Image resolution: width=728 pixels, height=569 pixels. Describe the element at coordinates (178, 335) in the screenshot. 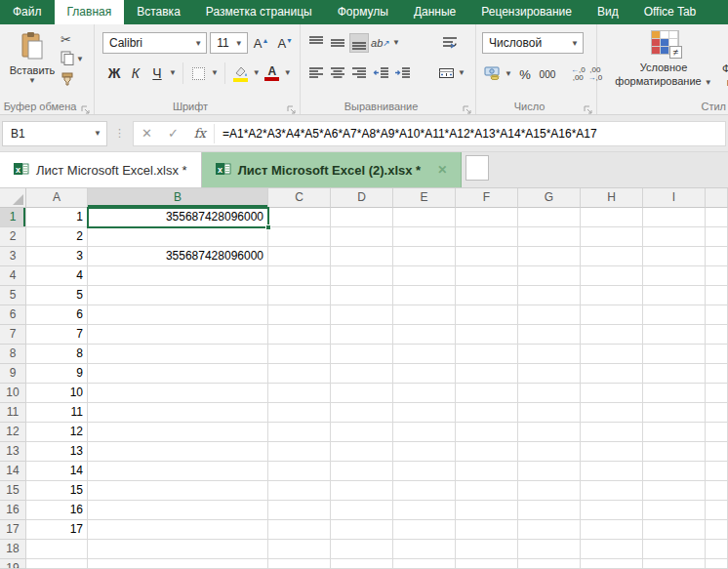

I see `cell-B7` at that location.